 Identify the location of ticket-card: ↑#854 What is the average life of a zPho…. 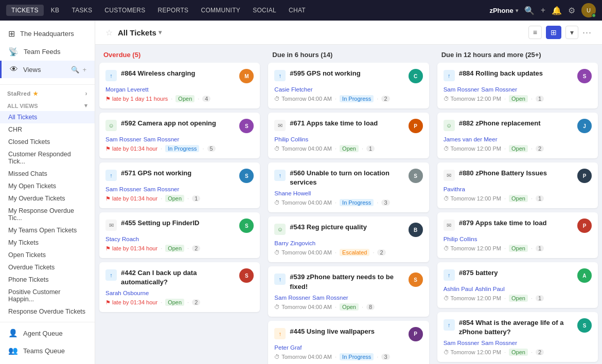
(518, 337).